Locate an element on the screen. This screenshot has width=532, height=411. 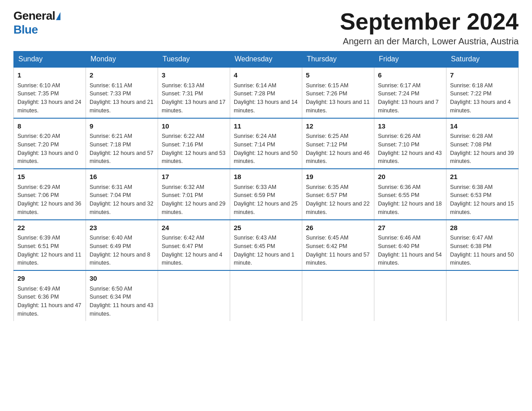
calendar-cell: 27Sunrise: 6:46 AMSunset: 6:40 PMDayligh… is located at coordinates (410, 245).